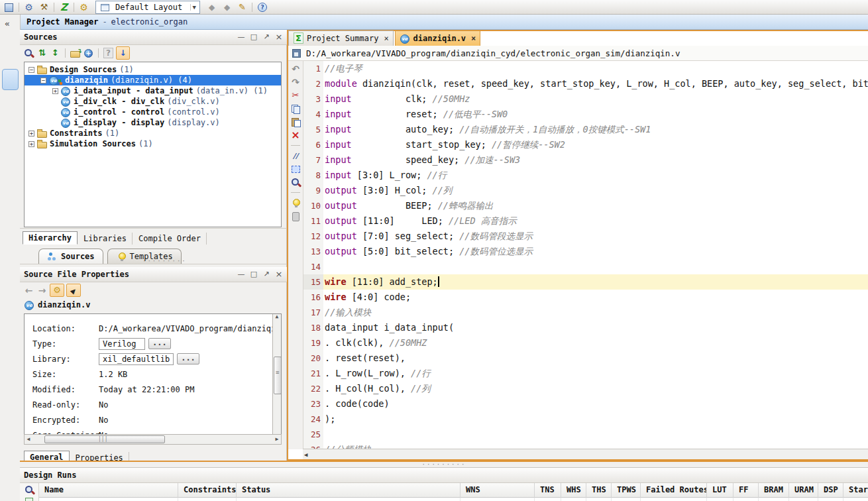  Describe the element at coordinates (296, 122) in the screenshot. I see `paste-icon` at that location.